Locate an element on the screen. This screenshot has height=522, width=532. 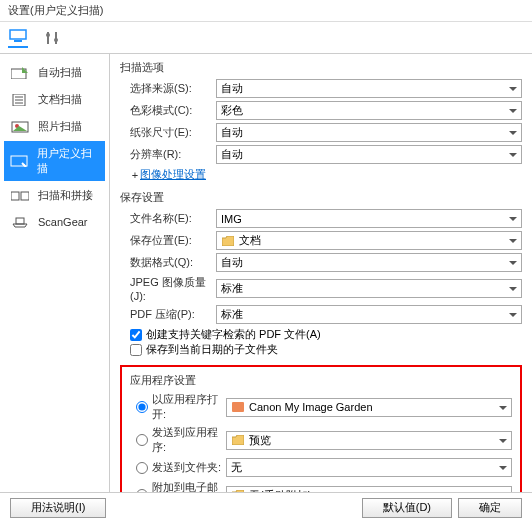
instructions-button: 用法说明(I) is located at coordinates (58, 508).